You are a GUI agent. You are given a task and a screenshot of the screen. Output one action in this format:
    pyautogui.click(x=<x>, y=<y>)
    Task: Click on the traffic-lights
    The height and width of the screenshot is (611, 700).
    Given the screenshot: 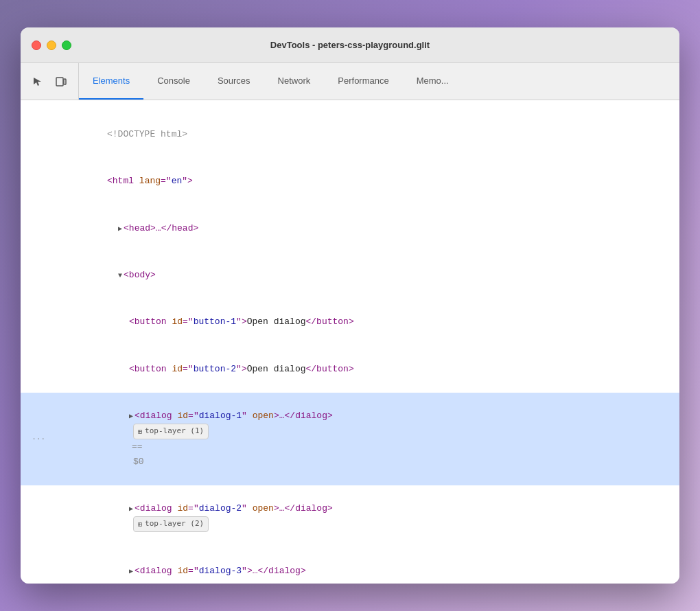 What is the action you would take?
    pyautogui.click(x=51, y=45)
    